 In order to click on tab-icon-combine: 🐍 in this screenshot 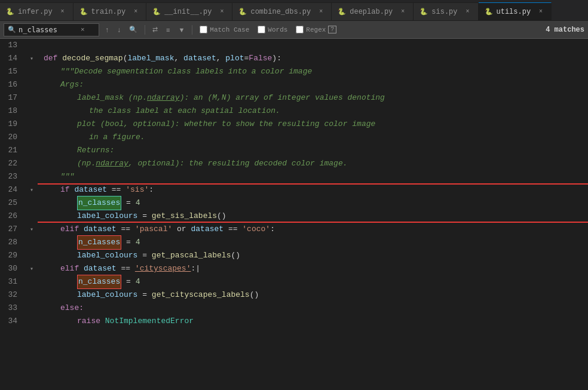, I will do `click(243, 12)`.